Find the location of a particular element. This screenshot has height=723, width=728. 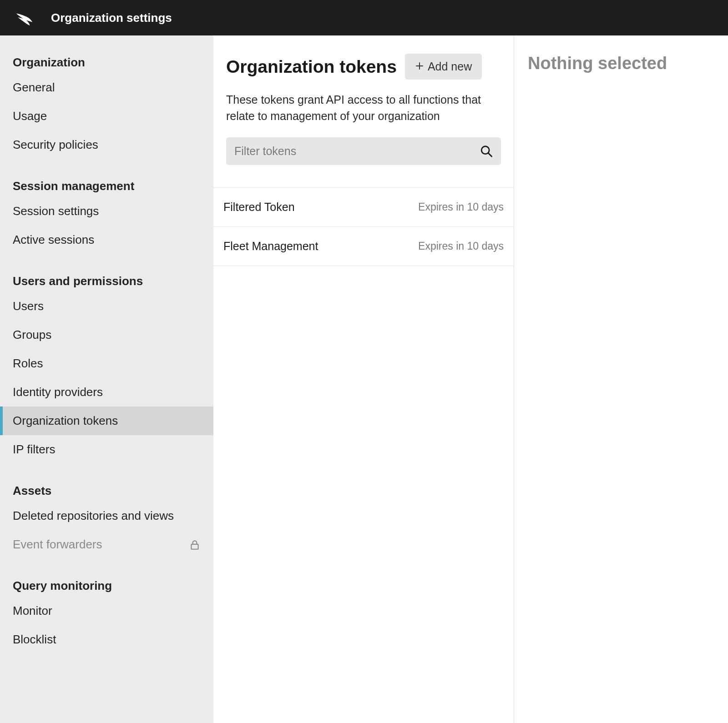

detail-placeholder: Nothing selected is located at coordinates (621, 64).